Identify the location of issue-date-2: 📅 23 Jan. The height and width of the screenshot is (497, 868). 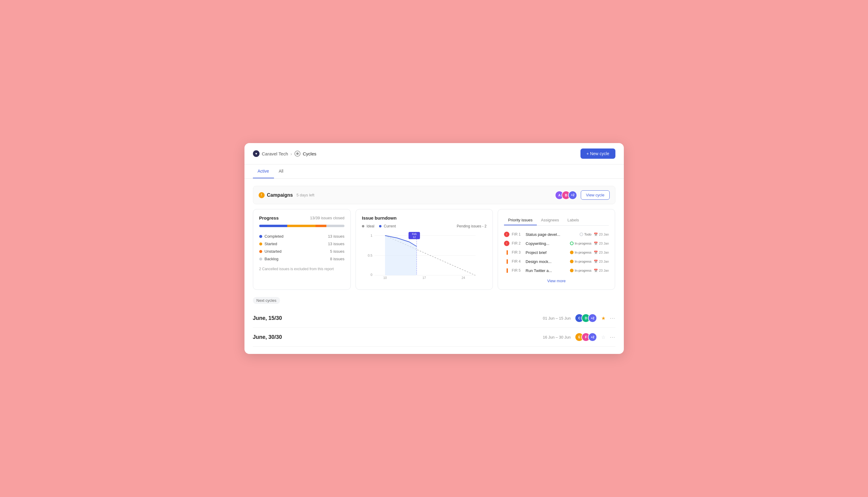
(601, 244).